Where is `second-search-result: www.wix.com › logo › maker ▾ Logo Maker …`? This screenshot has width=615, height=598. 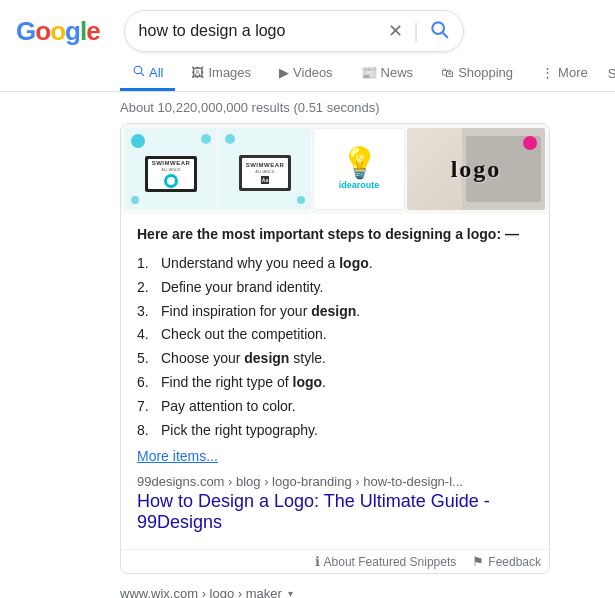 second-search-result: www.wix.com › logo › maker ▾ Logo Maker … is located at coordinates (335, 592).